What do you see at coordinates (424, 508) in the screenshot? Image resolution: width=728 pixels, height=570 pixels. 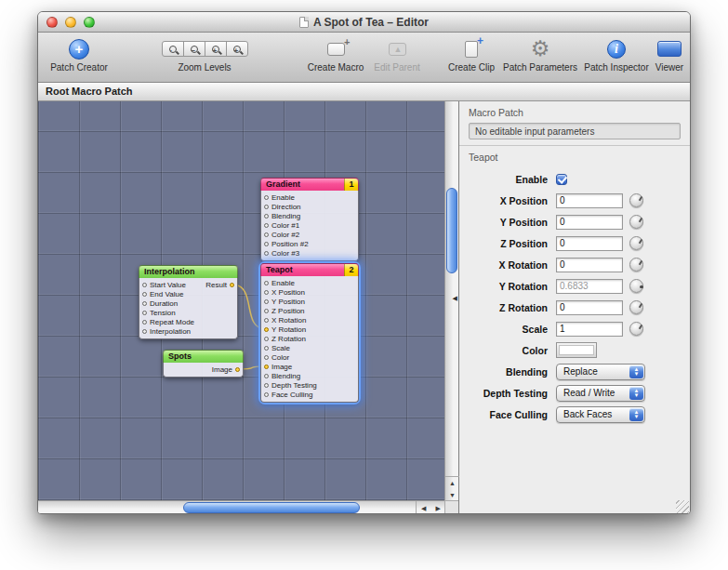 I see `scroll-left-arrow: ◀` at bounding box center [424, 508].